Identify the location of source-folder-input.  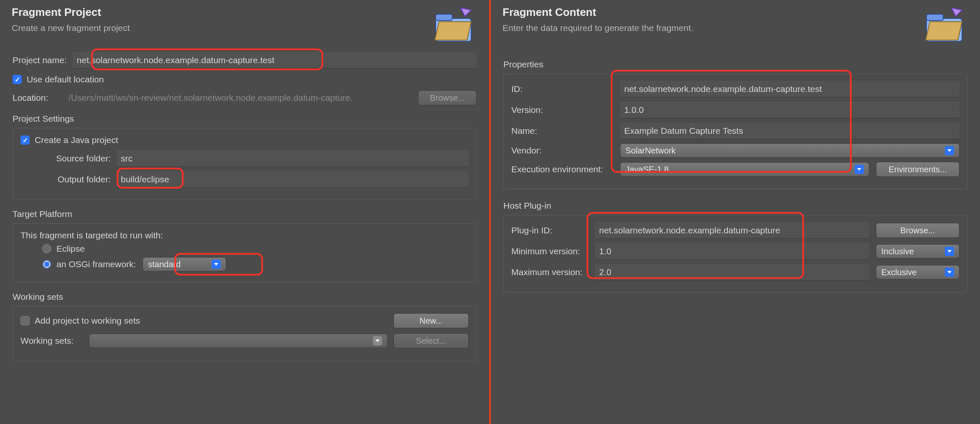
(293, 158).